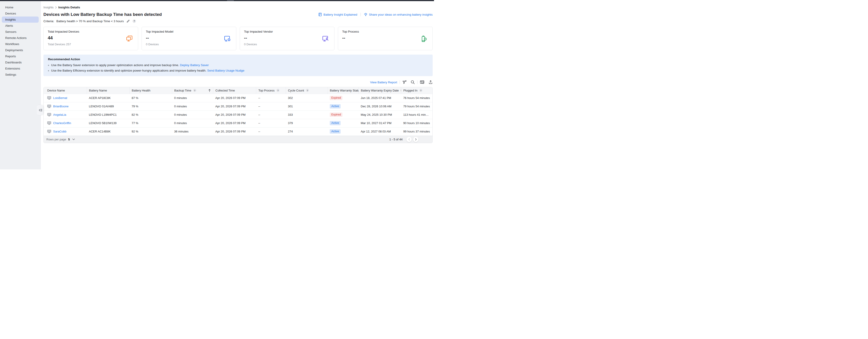 Image resolution: width=868 pixels, height=339 pixels. I want to click on sidebar-collapse-toggle, so click(40, 110).